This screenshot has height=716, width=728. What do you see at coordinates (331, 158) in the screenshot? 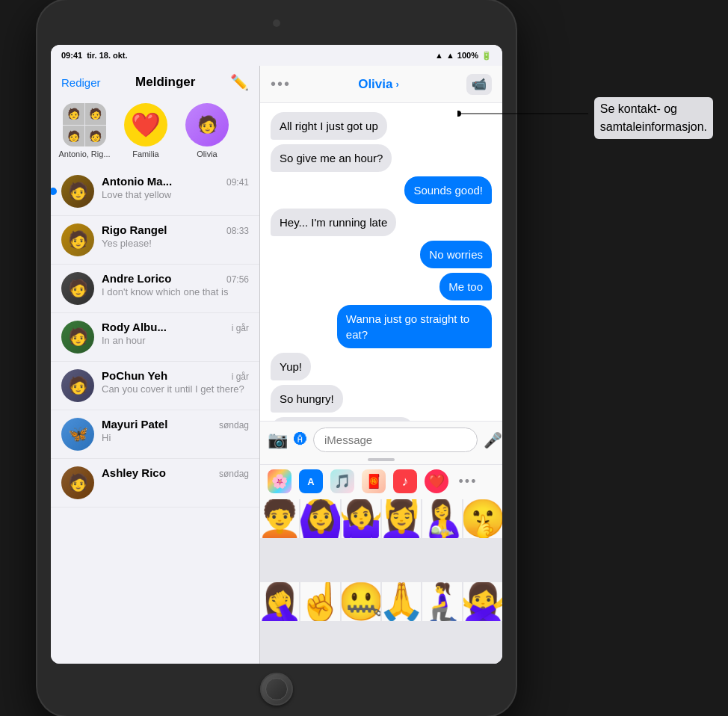
I see `message-bubble: So give me an hour?` at bounding box center [331, 158].